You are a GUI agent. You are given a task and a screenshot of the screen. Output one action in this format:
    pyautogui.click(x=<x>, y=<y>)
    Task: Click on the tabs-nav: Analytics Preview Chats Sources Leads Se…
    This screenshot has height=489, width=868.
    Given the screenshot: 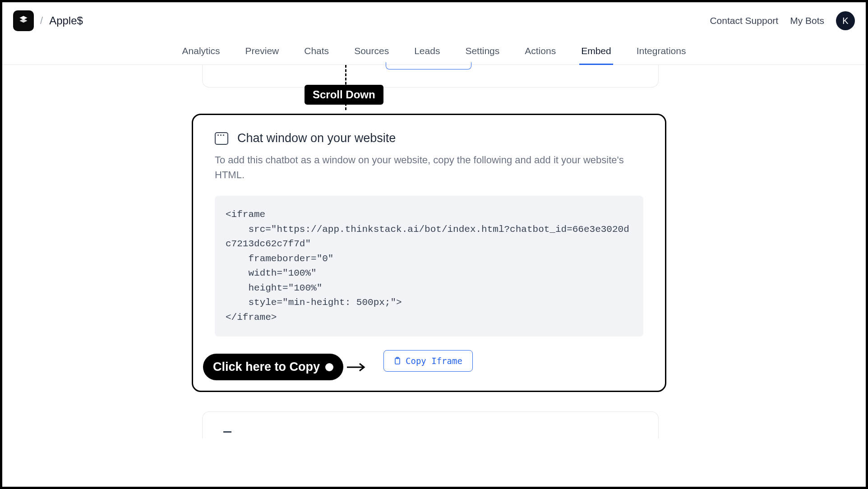 What is the action you would take?
    pyautogui.click(x=434, y=50)
    